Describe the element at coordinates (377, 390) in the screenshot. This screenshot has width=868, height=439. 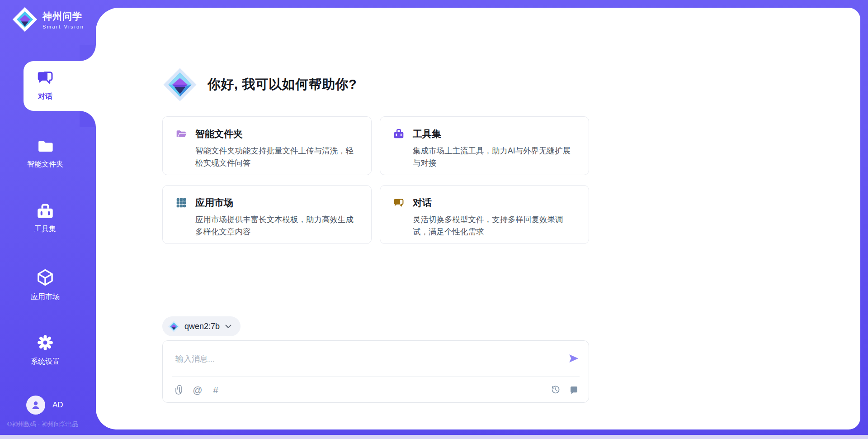
I see `composer-toolbar: @ #` at that location.